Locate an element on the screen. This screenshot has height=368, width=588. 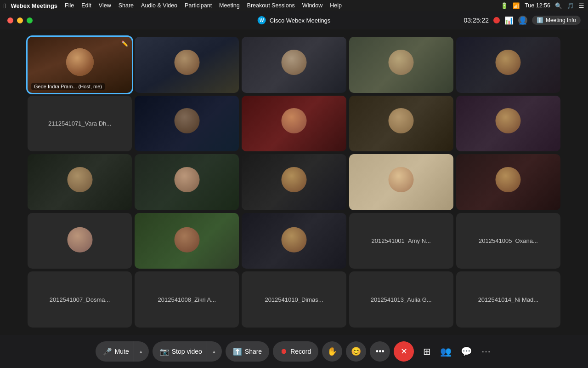
record-button: ⏺ Record is located at coordinates (296, 351).